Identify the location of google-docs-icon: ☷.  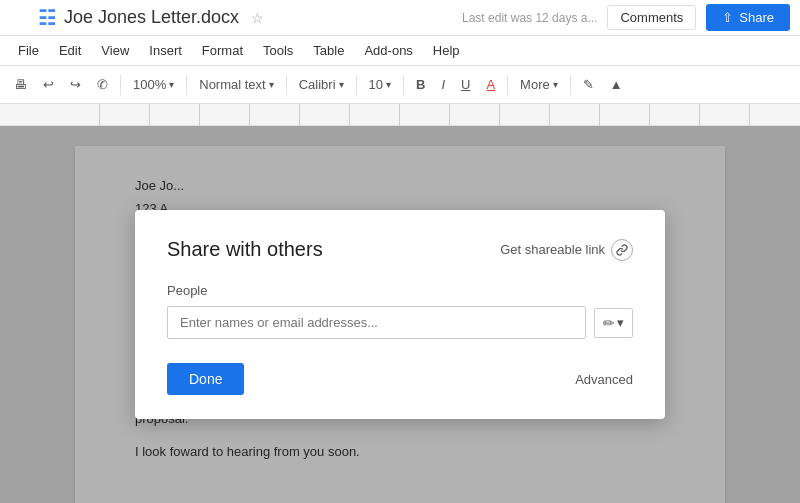
(47, 18).